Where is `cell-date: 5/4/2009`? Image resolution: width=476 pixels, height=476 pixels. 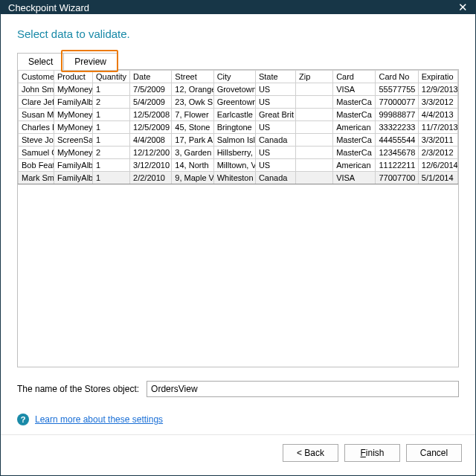
cell-date: 5/4/2009 is located at coordinates (151, 103).